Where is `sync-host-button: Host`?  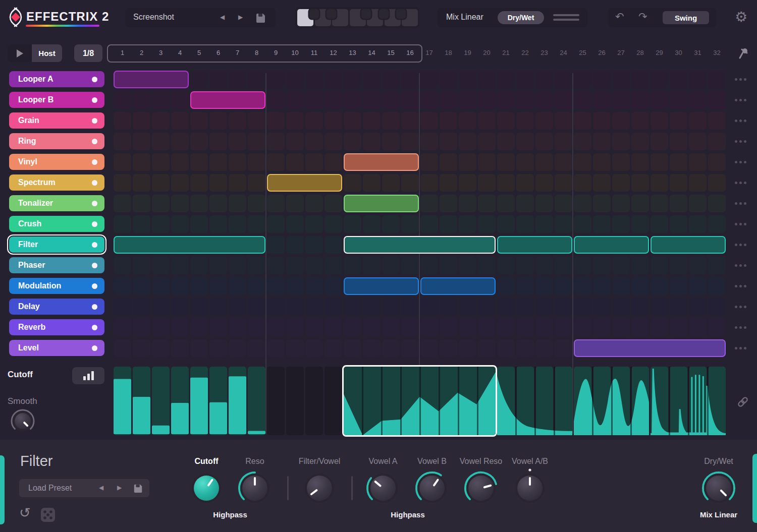
sync-host-button: Host is located at coordinates (47, 53).